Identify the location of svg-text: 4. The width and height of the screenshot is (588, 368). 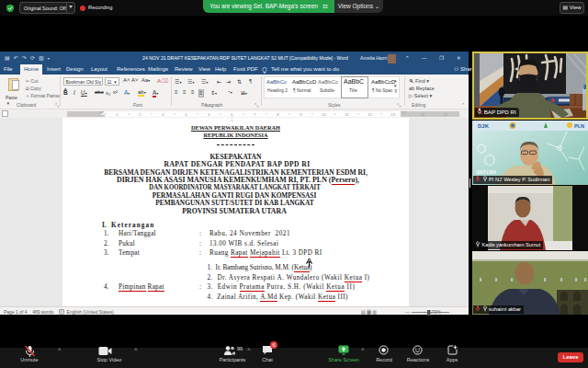
(186, 114).